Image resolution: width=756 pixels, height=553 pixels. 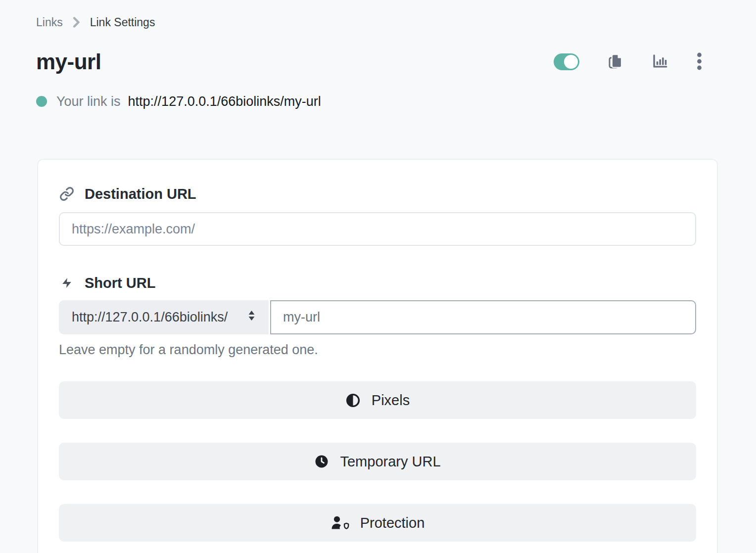 What do you see at coordinates (571, 62) in the screenshot?
I see `toggle-knob` at bounding box center [571, 62].